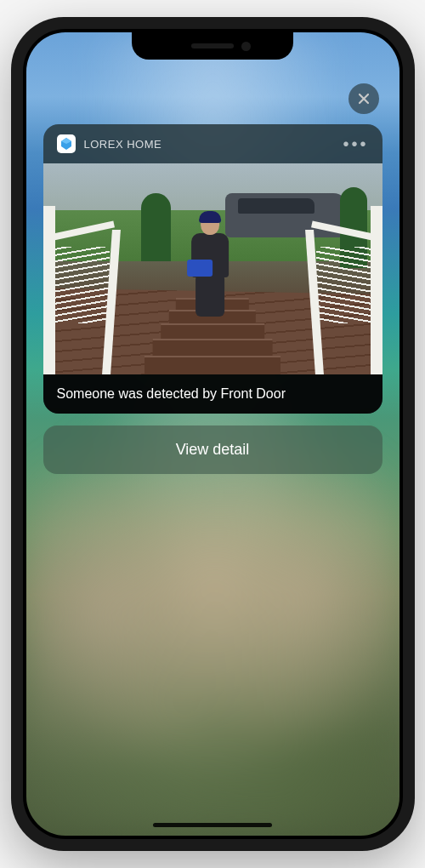 The image size is (425, 868). Describe the element at coordinates (110, 144) in the screenshot. I see `app-info: LOREX HOME` at that location.